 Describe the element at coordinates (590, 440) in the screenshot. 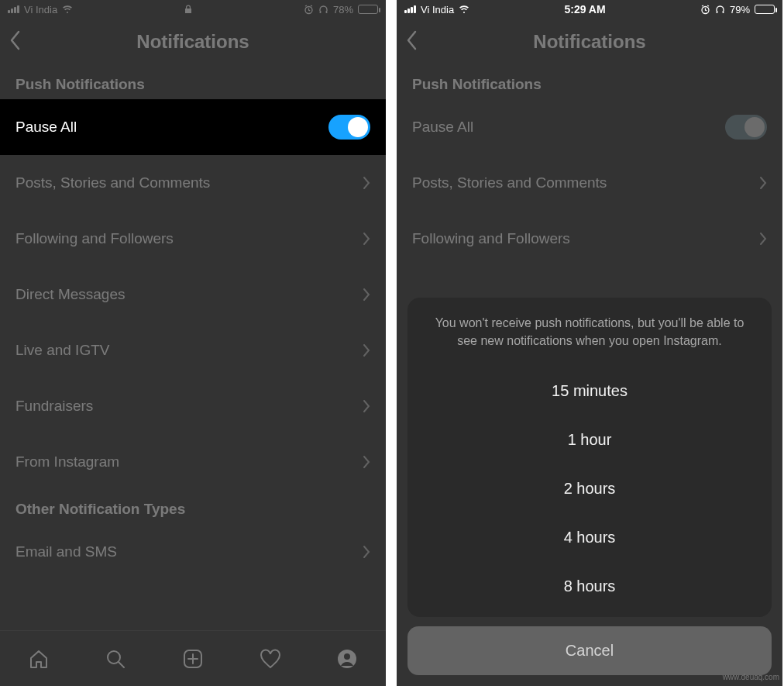

I see `option-1-hour: 1 hour` at that location.